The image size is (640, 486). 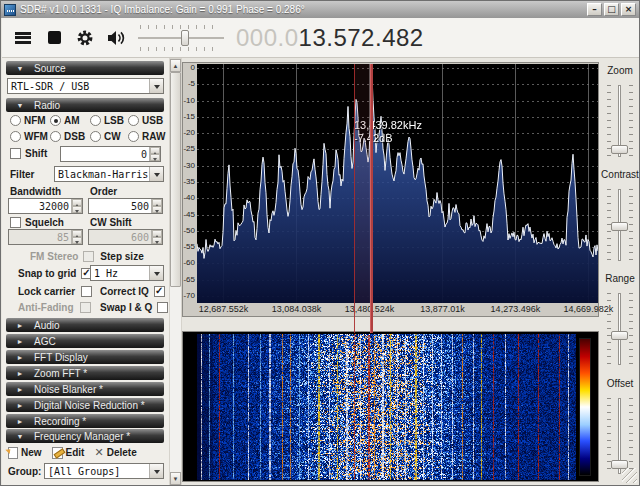 What do you see at coordinates (50, 68) in the screenshot?
I see `panel-label-source: Source` at bounding box center [50, 68].